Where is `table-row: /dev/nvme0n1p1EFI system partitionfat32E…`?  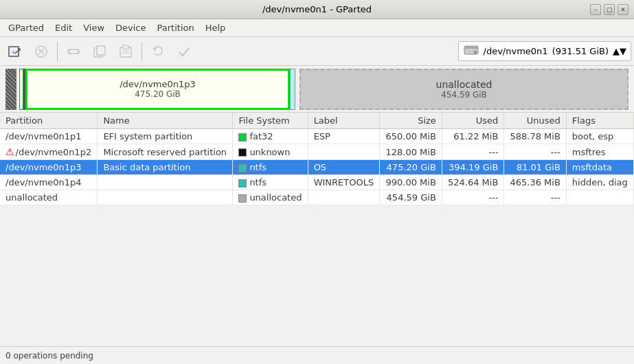 table-row: /dev/nvme0n1p1EFI system partitionfat32E… is located at coordinates (317, 137).